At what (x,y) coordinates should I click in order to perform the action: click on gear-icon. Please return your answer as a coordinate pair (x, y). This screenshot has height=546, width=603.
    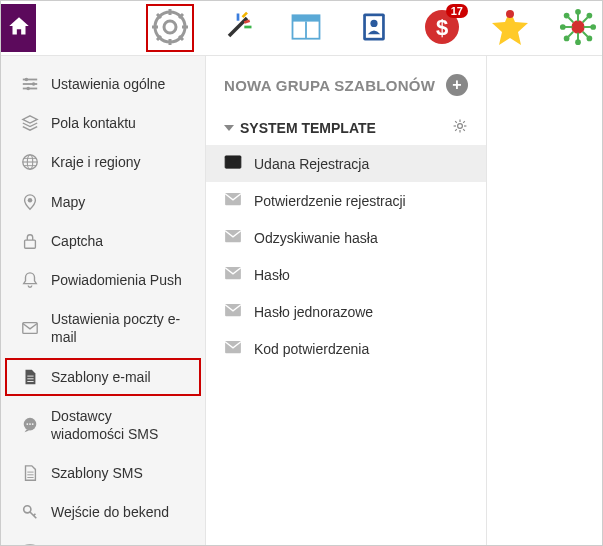
    Looking at the image, I should click on (170, 28).